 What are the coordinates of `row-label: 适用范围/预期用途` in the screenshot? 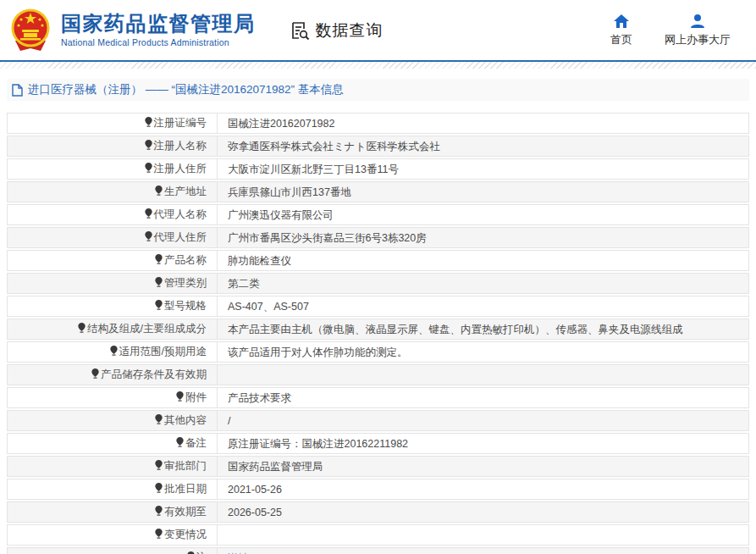 It's located at (163, 352).